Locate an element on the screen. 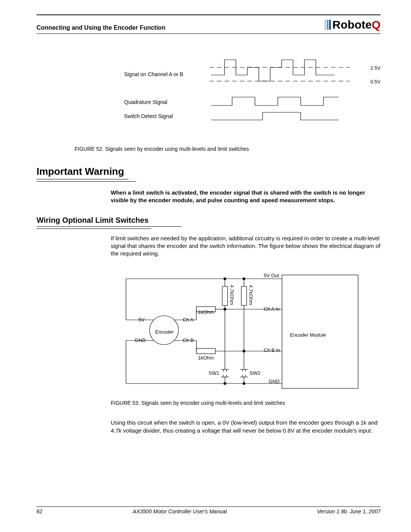  wiring-p1: If limit switches are needed by the appl… is located at coordinates (209, 246).